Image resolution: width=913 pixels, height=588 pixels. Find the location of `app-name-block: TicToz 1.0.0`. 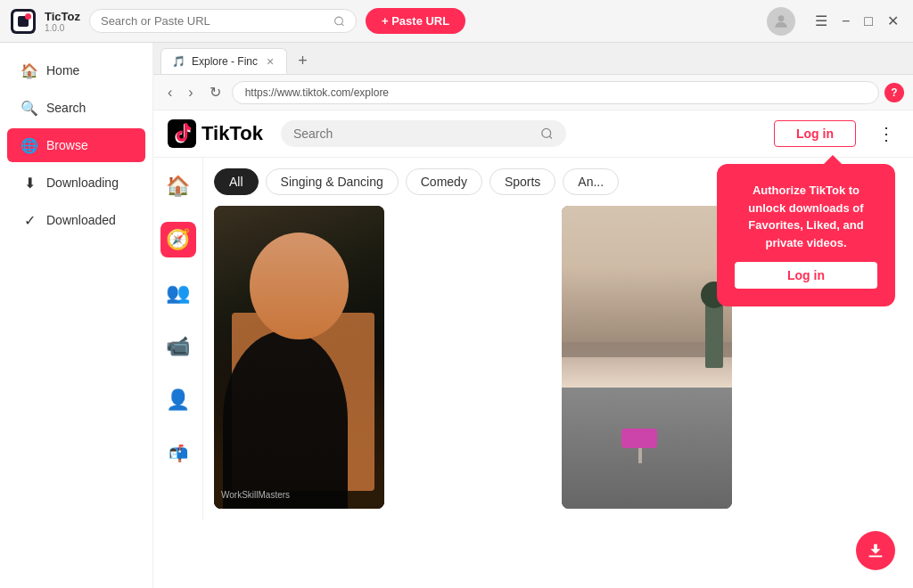

app-name-block: TicToz 1.0.0 is located at coordinates (62, 21).